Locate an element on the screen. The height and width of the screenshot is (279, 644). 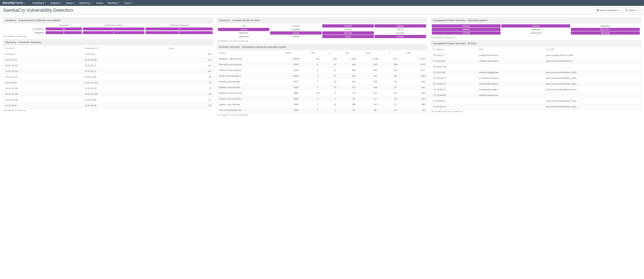
table-header: Total is located at coordinates (416, 53).